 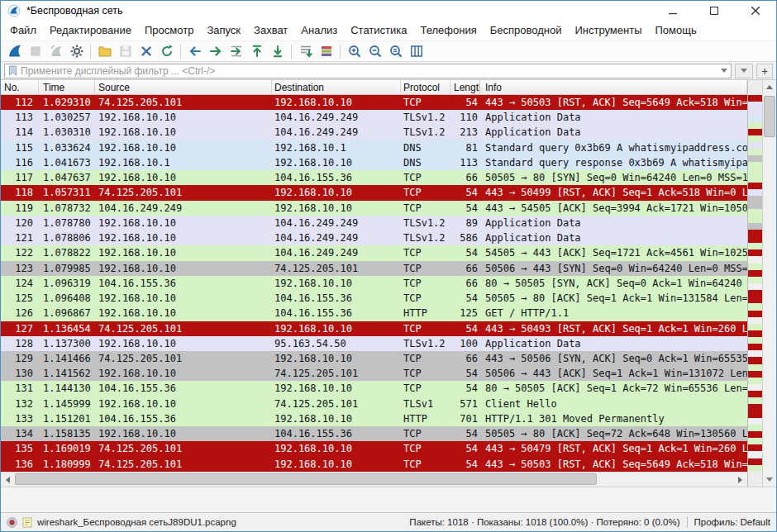 What do you see at coordinates (526, 31) in the screenshot?
I see `menu-item-wireless: Беспроводной` at bounding box center [526, 31].